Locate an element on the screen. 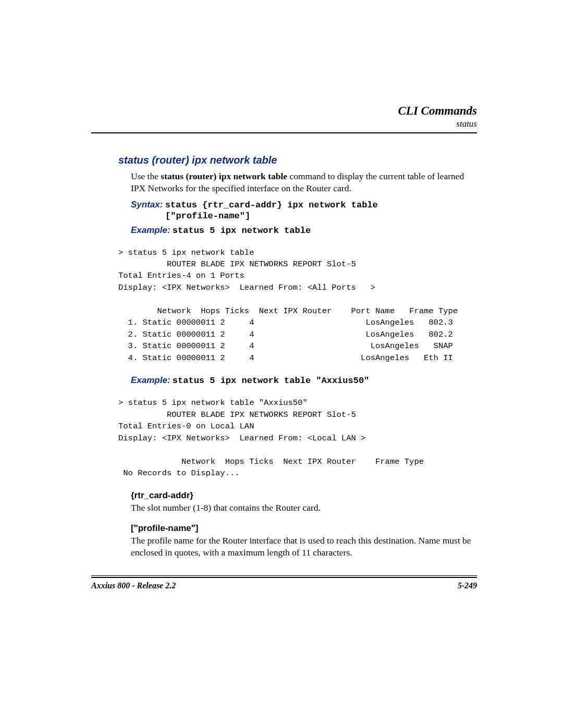 Image resolution: width=563 pixels, height=728 pixels. example2-label: Example: is located at coordinates (151, 380).